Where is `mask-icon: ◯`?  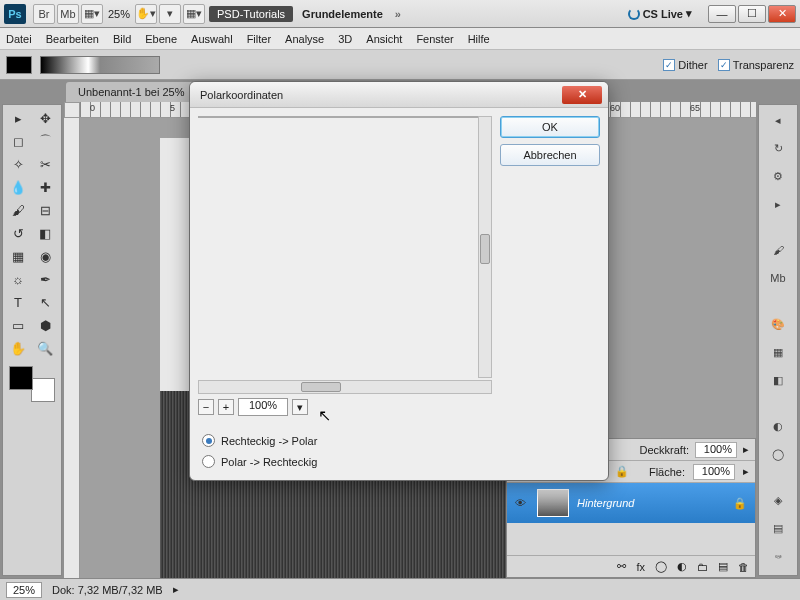 mask-icon: ◯ is located at coordinates (778, 454).